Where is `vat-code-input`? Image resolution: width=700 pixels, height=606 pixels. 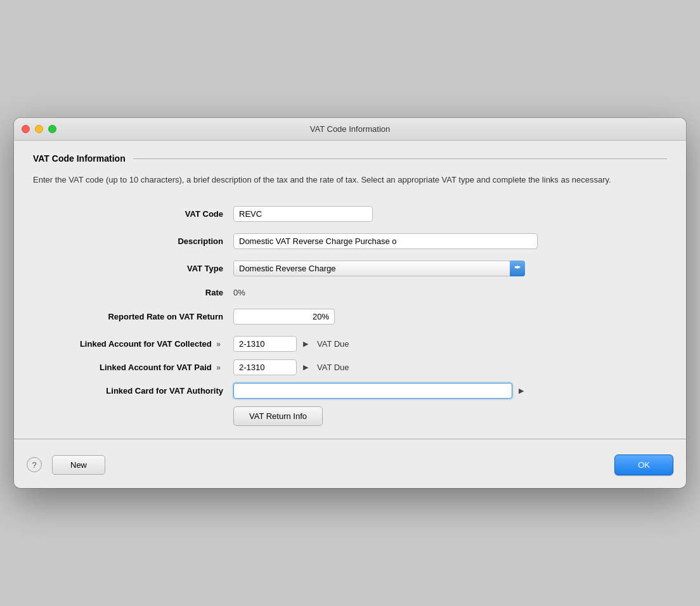
vat-code-input is located at coordinates (303, 214).